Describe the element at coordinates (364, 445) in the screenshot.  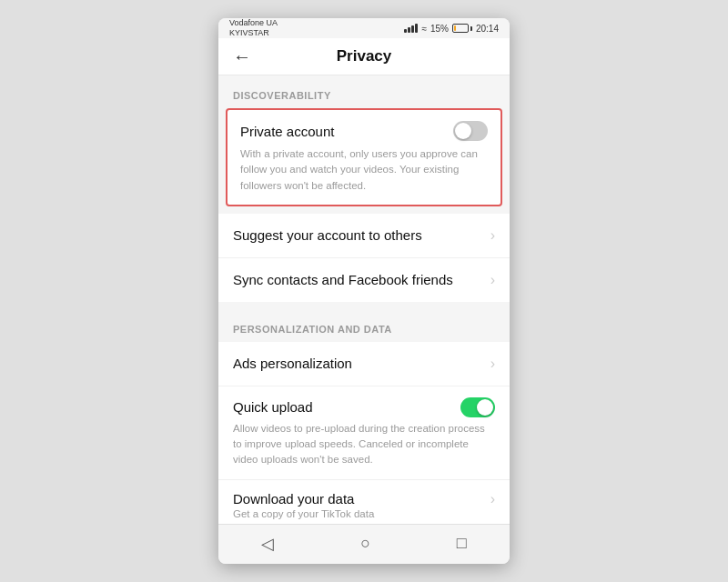
I see `quick-upload-description: Allow videos to pre-upload during the cr…` at that location.